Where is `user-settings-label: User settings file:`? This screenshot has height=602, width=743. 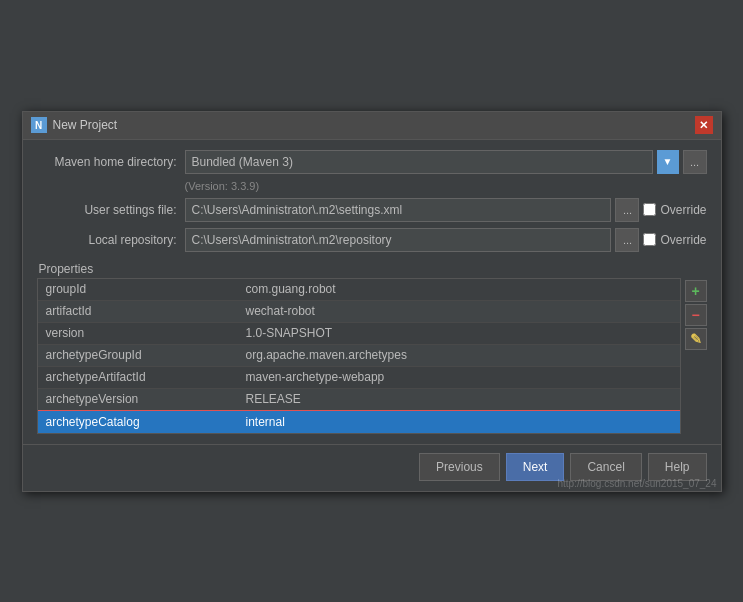
user-settings-label: User settings file: is located at coordinates (107, 210).